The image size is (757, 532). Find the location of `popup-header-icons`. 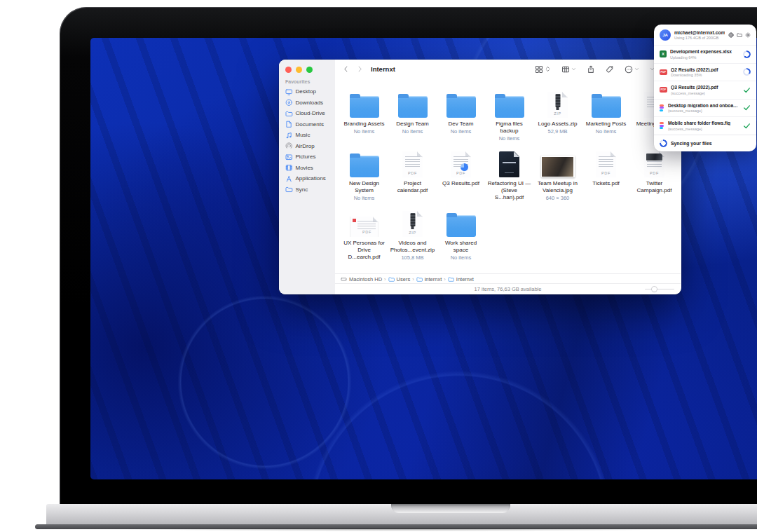

popup-header-icons is located at coordinates (739, 35).